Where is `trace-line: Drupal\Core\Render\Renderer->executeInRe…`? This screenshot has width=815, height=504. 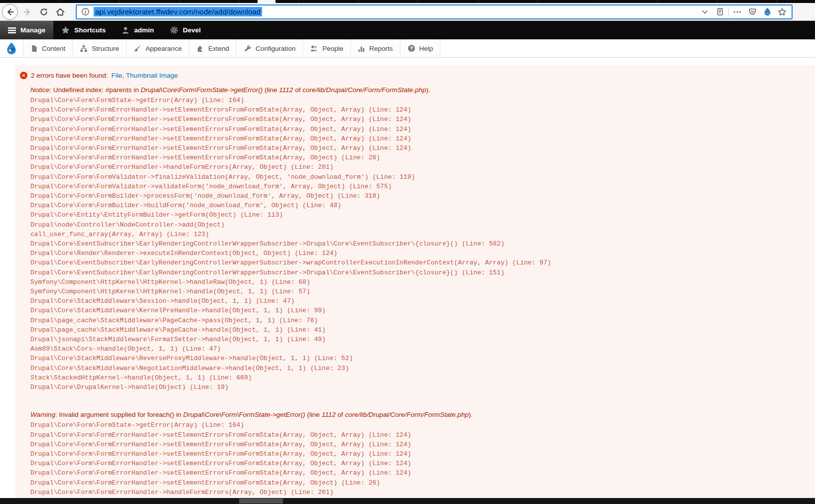 trace-line: Drupal\Core\Render\Renderer->executeInRe… is located at coordinates (417, 253).